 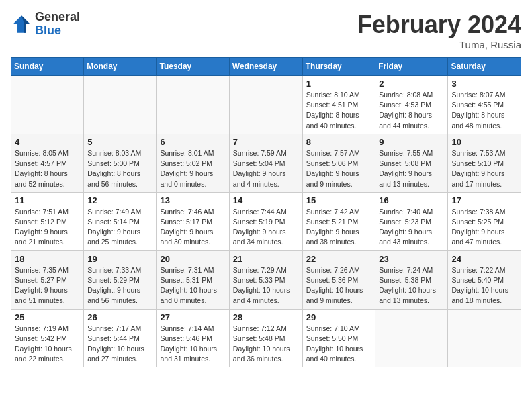 I want to click on day-number: 12, so click(x=120, y=200).